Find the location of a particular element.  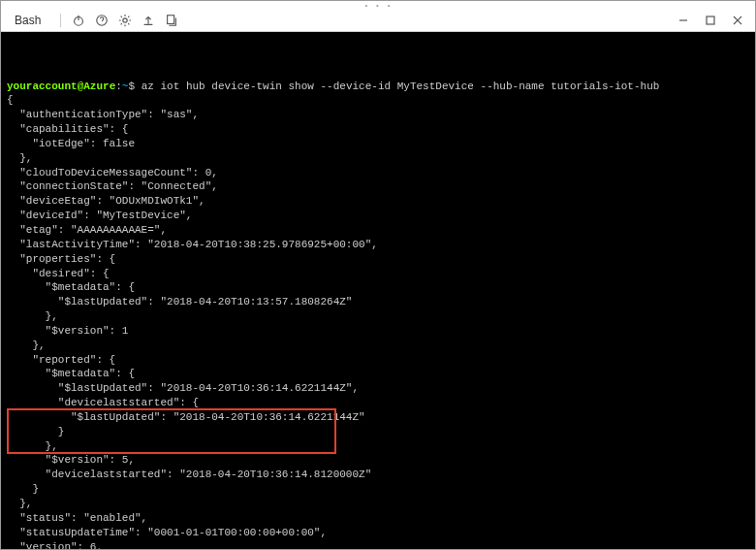

output-line: } is located at coordinates (378, 489).